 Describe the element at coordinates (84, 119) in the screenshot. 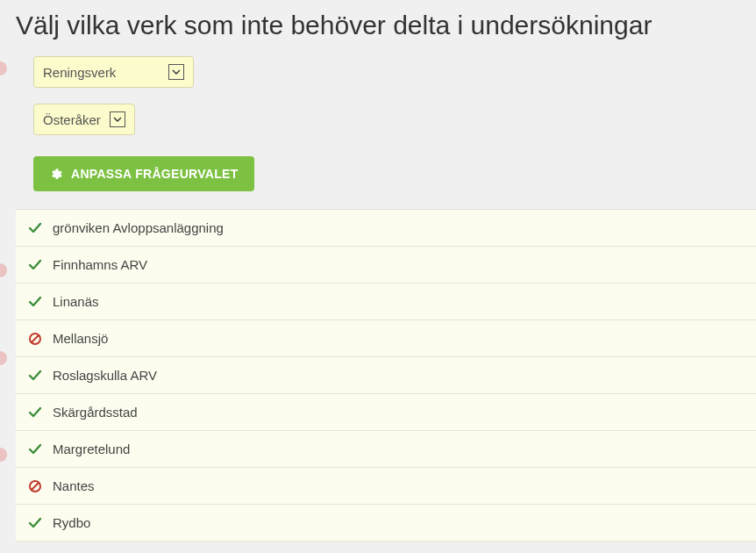

I see `municipality-select: Österåker` at that location.